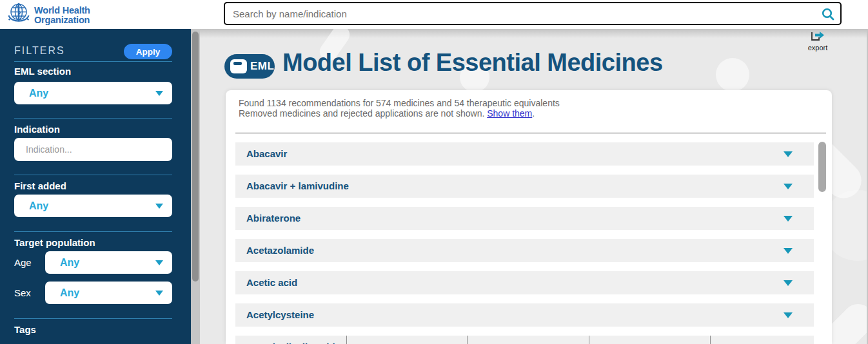 The image size is (868, 344). What do you see at coordinates (525, 251) in the screenshot?
I see `medicine-row: Acetazolamide` at bounding box center [525, 251].